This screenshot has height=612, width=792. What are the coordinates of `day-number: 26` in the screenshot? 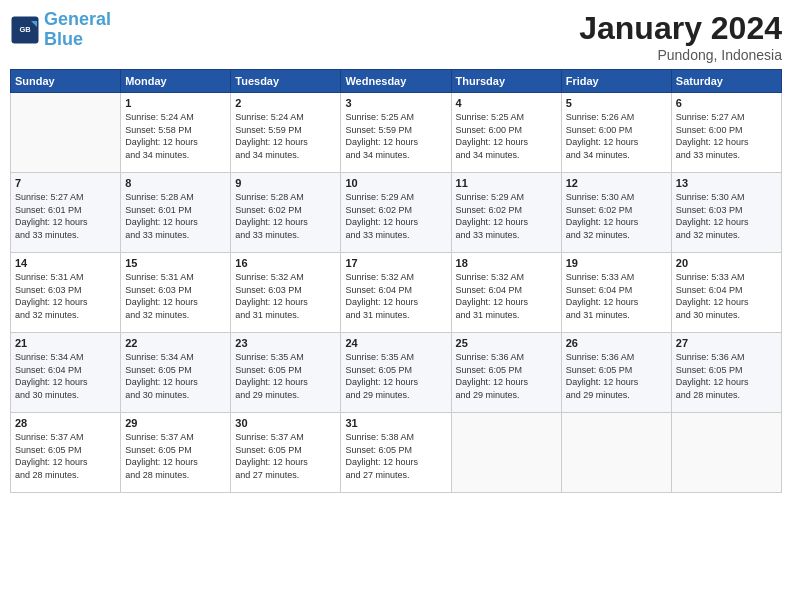 It's located at (616, 343).